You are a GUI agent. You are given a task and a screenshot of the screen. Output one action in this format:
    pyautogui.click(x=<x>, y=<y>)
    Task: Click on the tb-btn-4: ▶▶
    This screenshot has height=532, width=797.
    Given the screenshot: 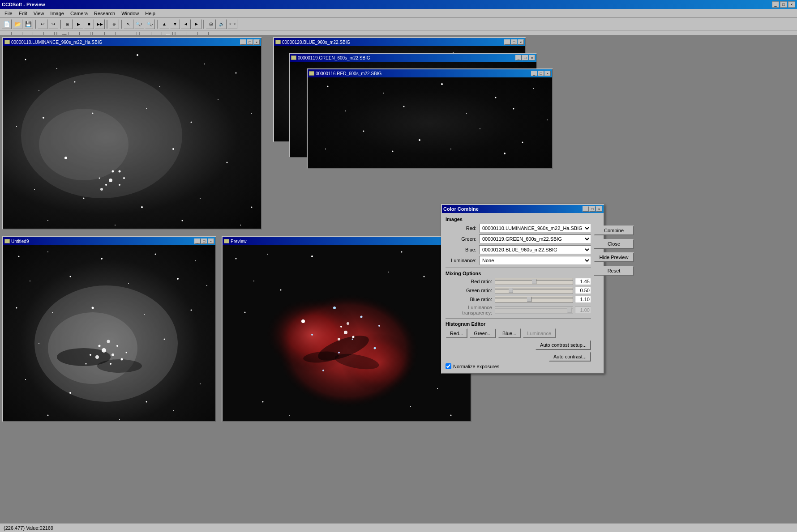 What is the action you would take?
    pyautogui.click(x=100, y=24)
    